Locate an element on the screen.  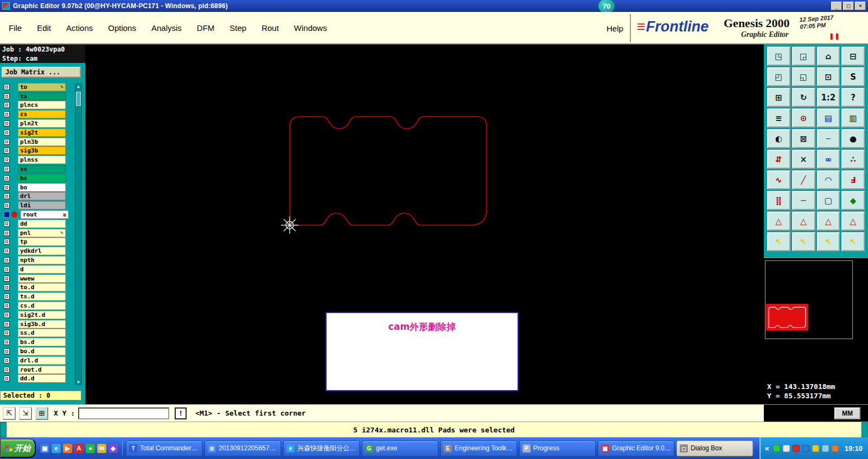
screen-paste-icon: ◲ is located at coordinates (804, 56).